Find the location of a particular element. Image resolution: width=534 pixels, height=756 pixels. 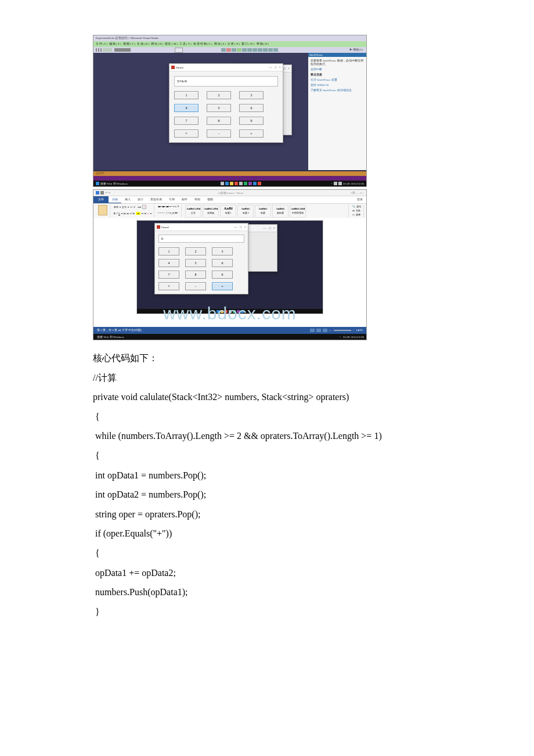

vs-toolbar-left-icons is located at coordinates (122, 50).